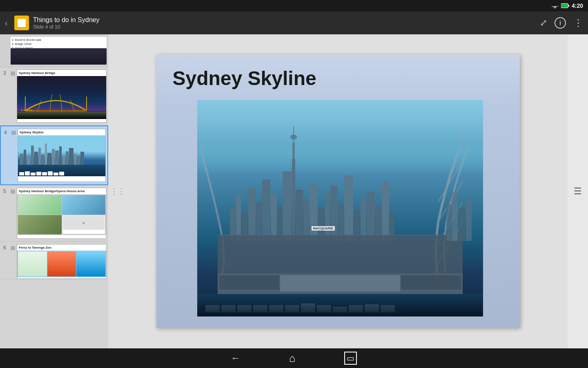  Describe the element at coordinates (66, 20) in the screenshot. I see `app-title: Things to do in Sydney` at that location.